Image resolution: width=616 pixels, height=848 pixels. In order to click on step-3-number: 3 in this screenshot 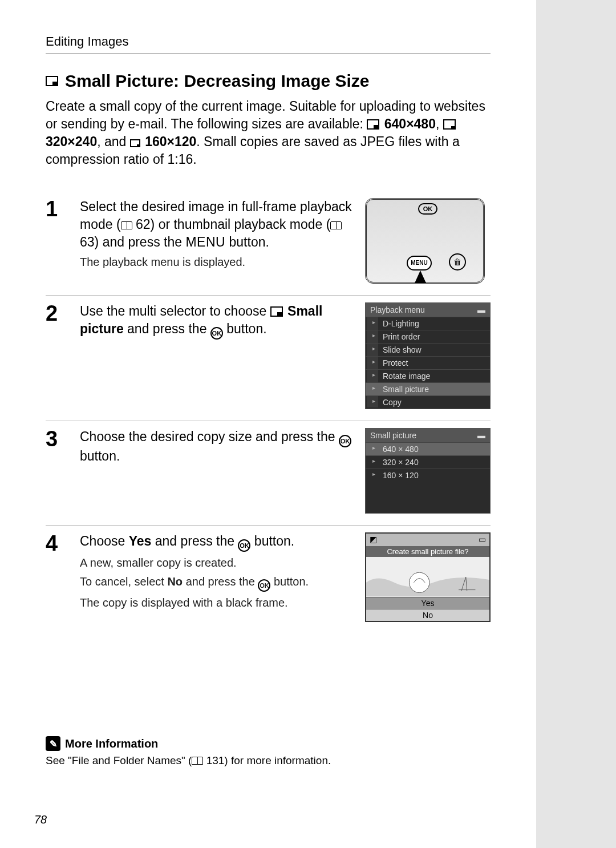, I will do `click(57, 471)`.